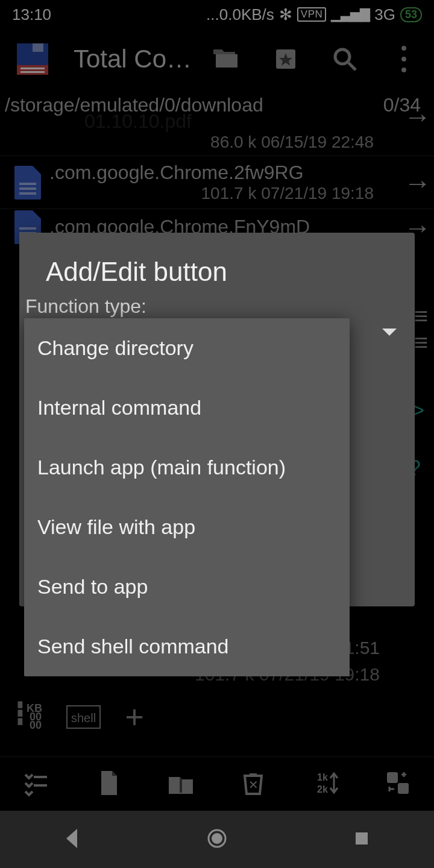 The image size is (434, 868). What do you see at coordinates (28, 183) in the screenshot?
I see `document-icon` at bounding box center [28, 183].